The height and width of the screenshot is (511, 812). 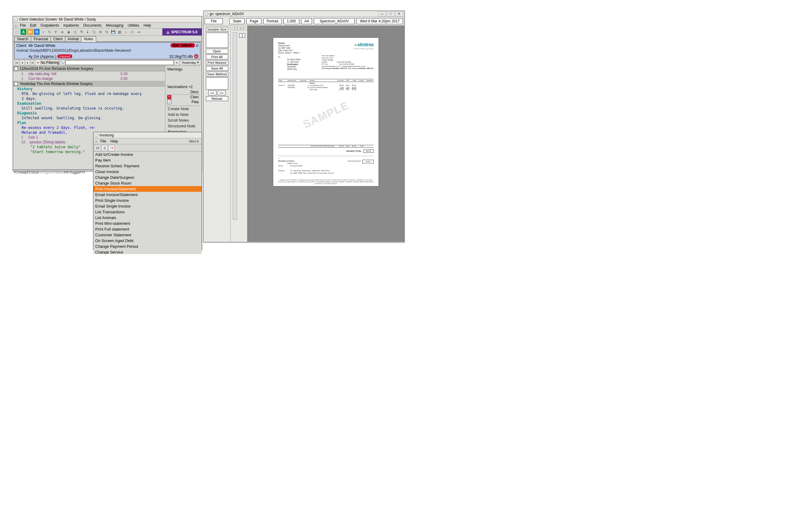 What do you see at coordinates (33, 63) in the screenshot?
I see `nav-last-icon: ▸|` at bounding box center [33, 63].